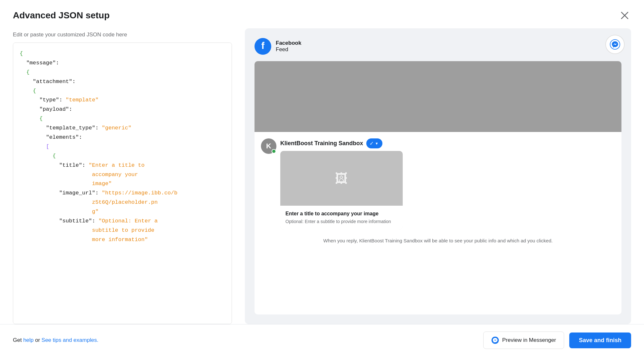 This screenshot has width=644, height=356. I want to click on footer-actions: Preview in Messenger Save and finish, so click(557, 340).